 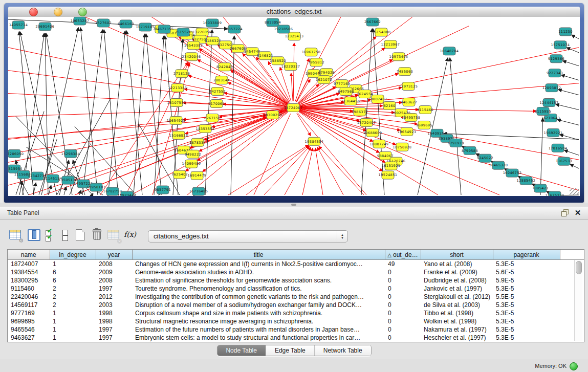 What do you see at coordinates (296, 297) in the screenshot?
I see `table-row: 2242004622012Investigating the contribut…` at bounding box center [296, 297].